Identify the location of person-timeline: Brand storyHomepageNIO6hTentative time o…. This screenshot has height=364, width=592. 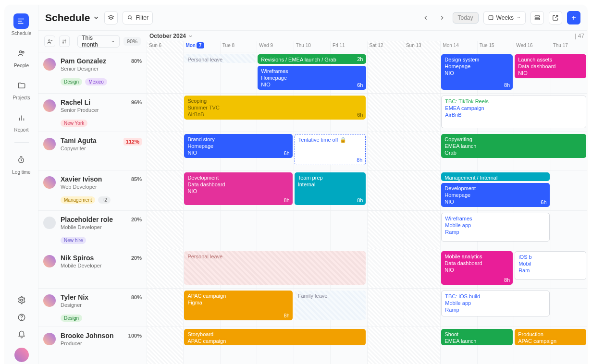
(367, 151).